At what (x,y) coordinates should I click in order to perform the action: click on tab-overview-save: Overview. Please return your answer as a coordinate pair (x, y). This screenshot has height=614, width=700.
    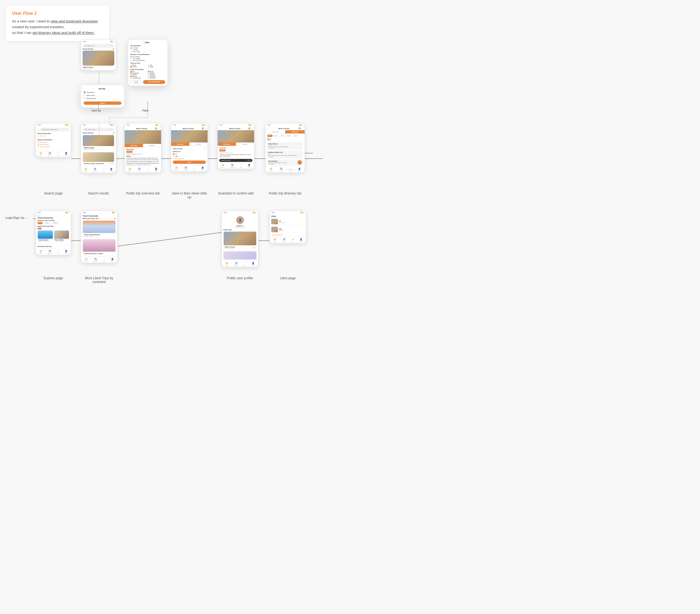
    Looking at the image, I should click on (180, 144).